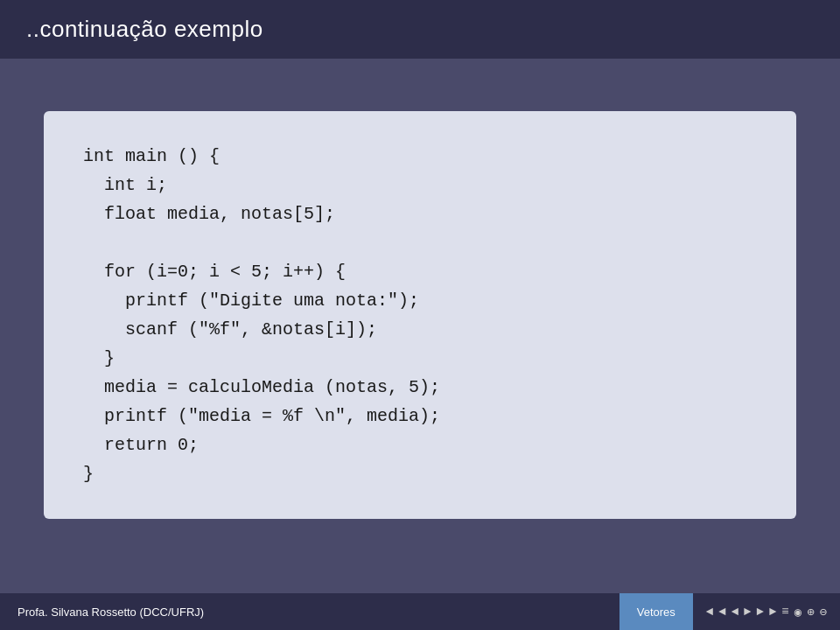 The image size is (840, 630). Describe the element at coordinates (145, 30) in the screenshot. I see `slide-title: ..continuação exemplo` at that location.